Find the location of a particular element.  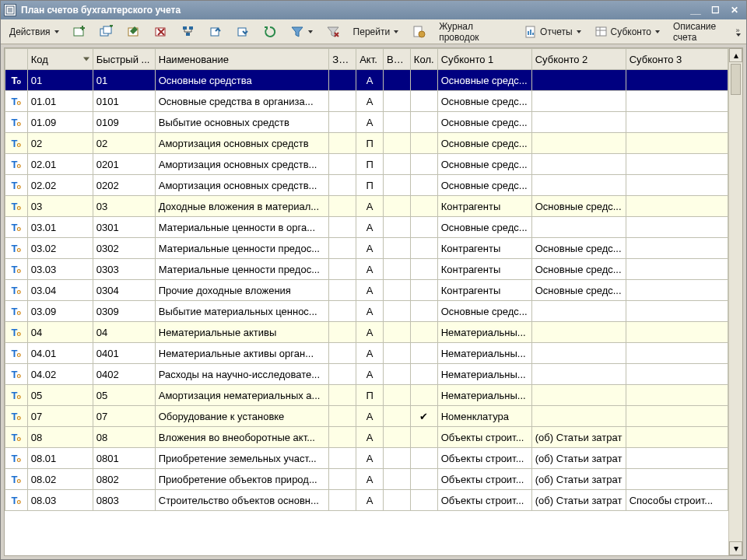

cell-quick: 01 is located at coordinates (124, 81).